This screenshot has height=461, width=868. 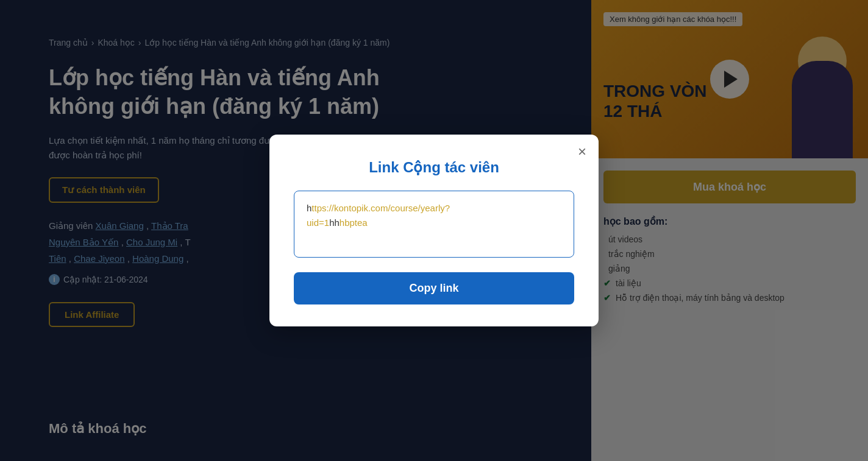 What do you see at coordinates (334, 223) in the screenshot?
I see `link-text-uid: hh` at bounding box center [334, 223].